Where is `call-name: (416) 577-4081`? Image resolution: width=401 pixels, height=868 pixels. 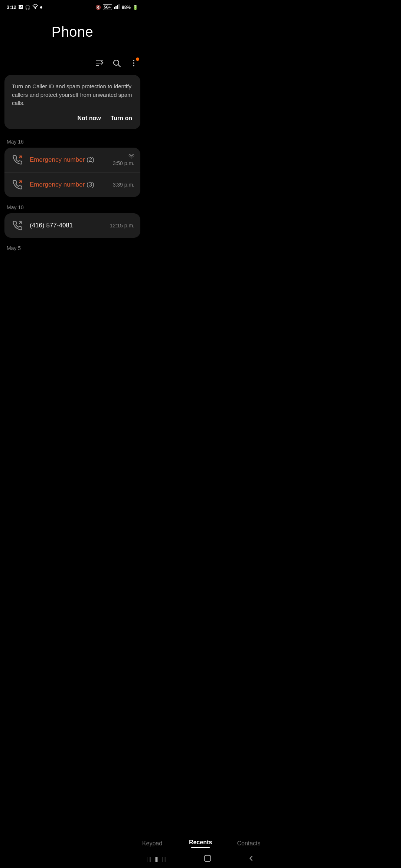 call-name: (416) 577-4081 is located at coordinates (51, 226).